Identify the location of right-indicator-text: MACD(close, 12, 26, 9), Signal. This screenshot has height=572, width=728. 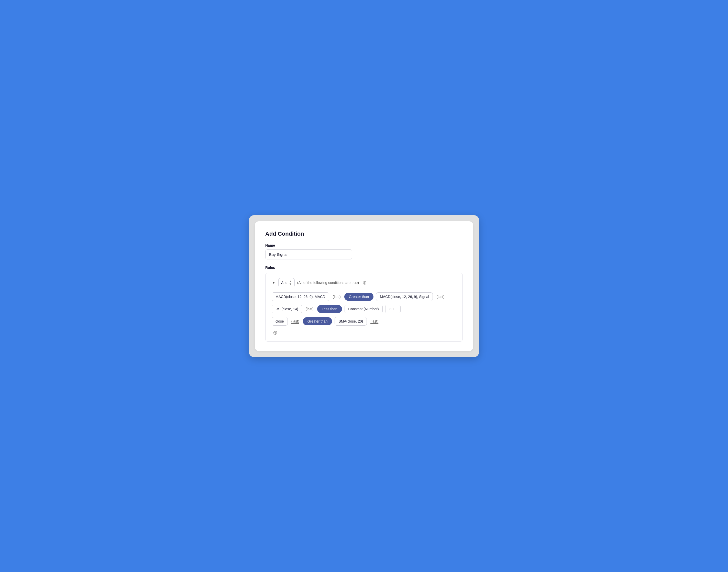
(404, 297).